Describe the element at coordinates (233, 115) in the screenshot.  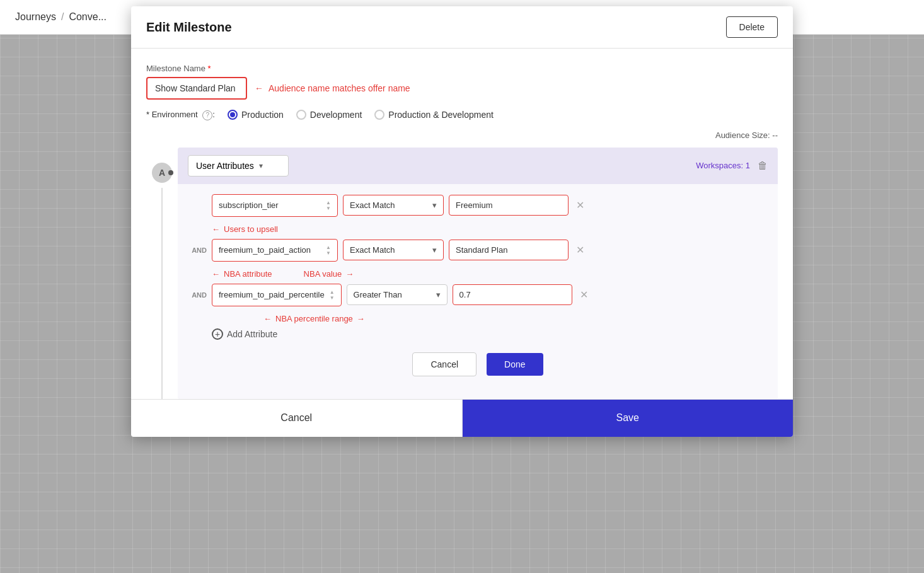
I see `radio-production` at that location.